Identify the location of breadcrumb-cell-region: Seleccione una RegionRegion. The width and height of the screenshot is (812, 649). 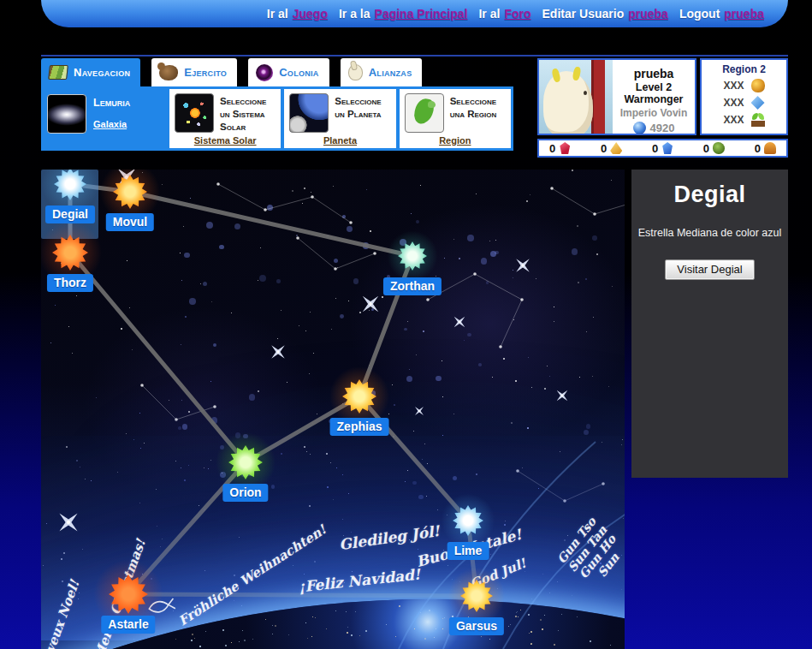
(455, 118).